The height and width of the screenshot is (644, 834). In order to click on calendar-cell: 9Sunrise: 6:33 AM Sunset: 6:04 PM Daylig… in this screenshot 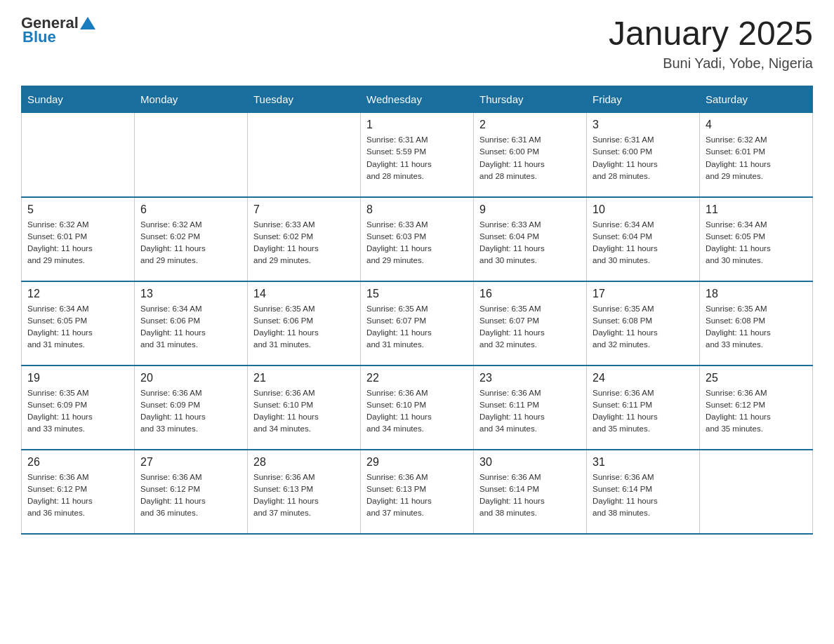, I will do `click(531, 239)`.